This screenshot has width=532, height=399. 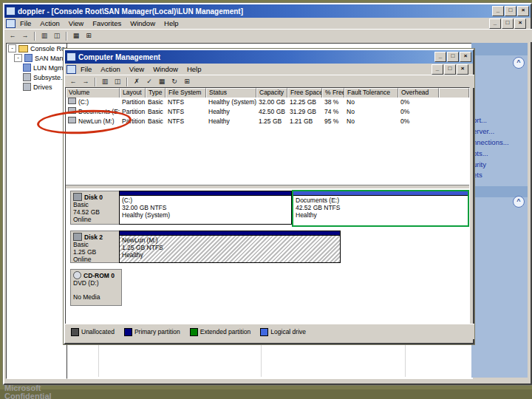 I want to click on partition-size: 42.52 GB NTFS, so click(x=381, y=208).